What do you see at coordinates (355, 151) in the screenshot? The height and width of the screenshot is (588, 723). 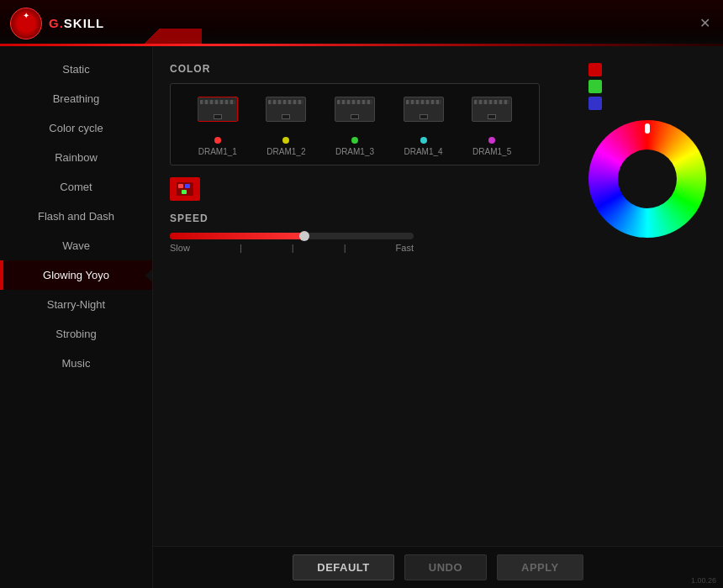 I see `dram-label-3: DRAM1_3` at bounding box center [355, 151].